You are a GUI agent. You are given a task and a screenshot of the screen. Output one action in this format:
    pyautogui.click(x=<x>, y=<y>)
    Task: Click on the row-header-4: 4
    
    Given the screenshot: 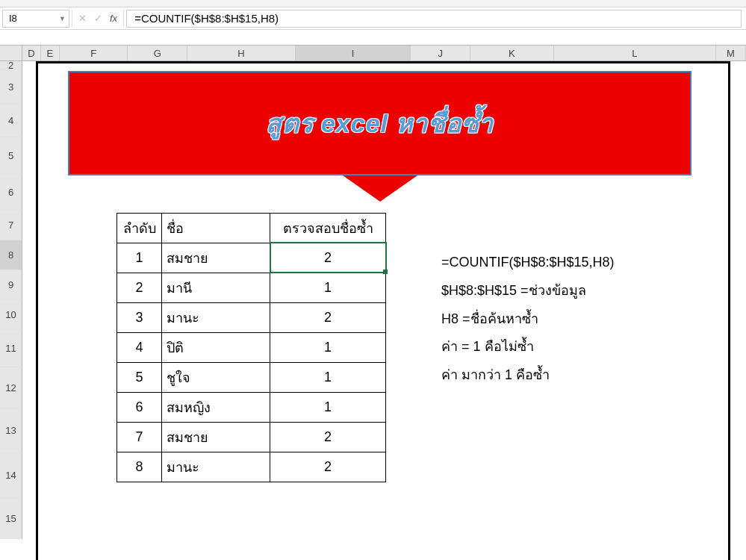 What is the action you would take?
    pyautogui.click(x=11, y=121)
    